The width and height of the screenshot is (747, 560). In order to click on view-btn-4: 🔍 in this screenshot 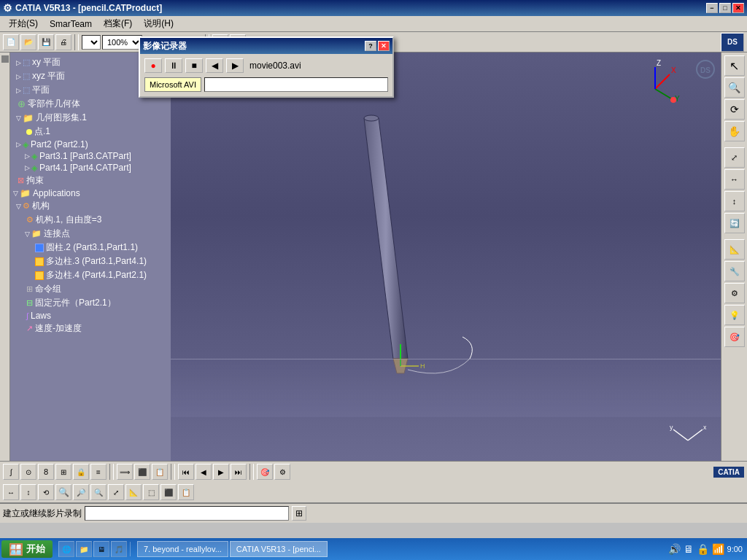, I will do `click(63, 492)`.